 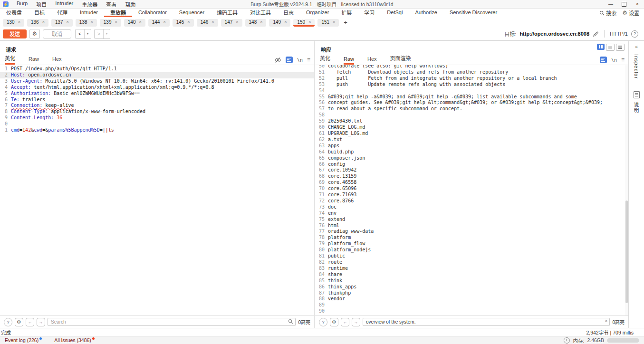 What do you see at coordinates (278, 60) in the screenshot?
I see `hide-eye-slash-icon` at bounding box center [278, 60].